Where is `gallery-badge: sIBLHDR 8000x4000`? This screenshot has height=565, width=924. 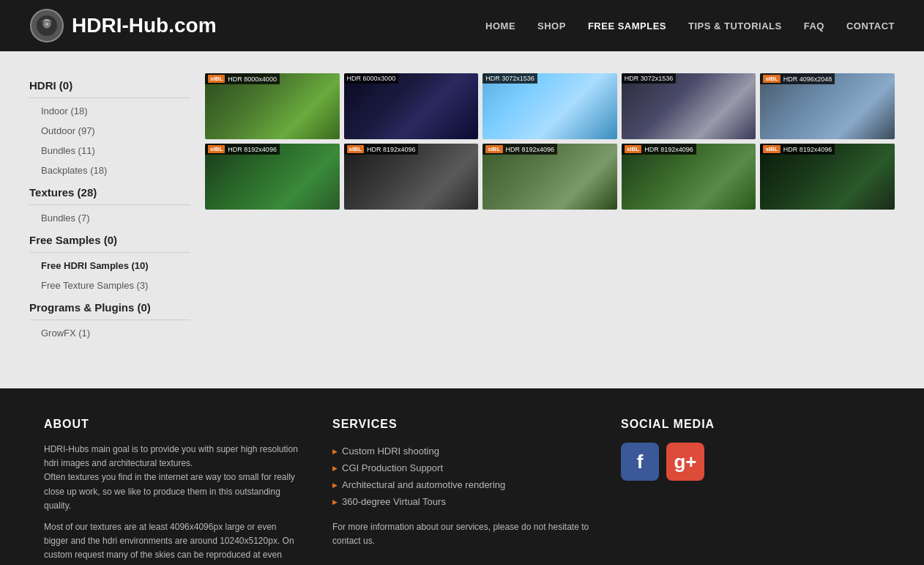 gallery-badge: sIBLHDR 8000x4000 is located at coordinates (242, 79).